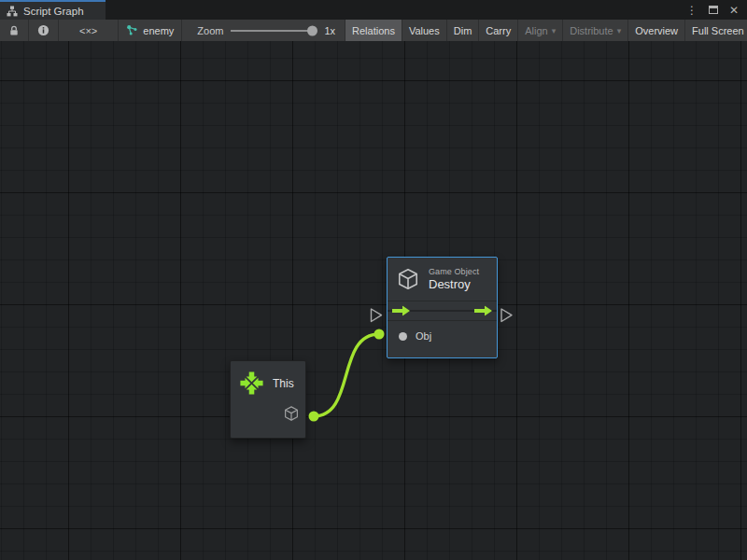 This screenshot has height=560, width=747. I want to click on graph-name: enemy, so click(159, 31).